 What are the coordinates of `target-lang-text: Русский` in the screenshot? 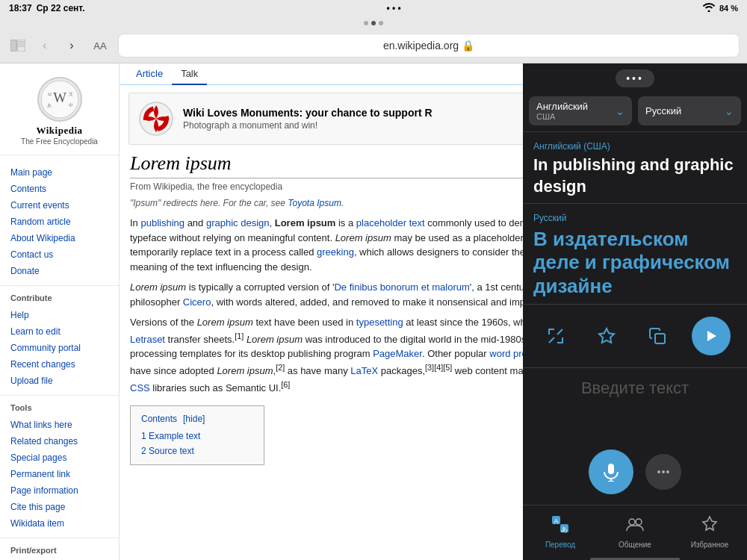 It's located at (663, 111).